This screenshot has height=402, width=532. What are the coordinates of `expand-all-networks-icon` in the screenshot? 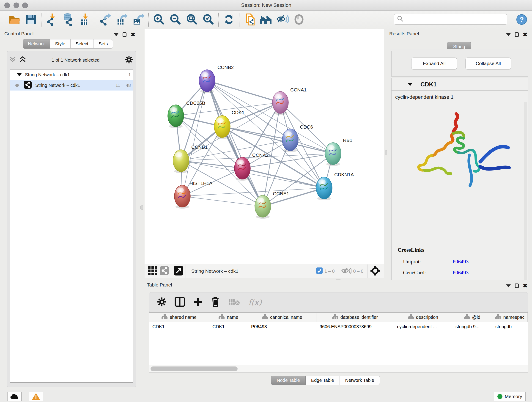 It's located at (13, 60).